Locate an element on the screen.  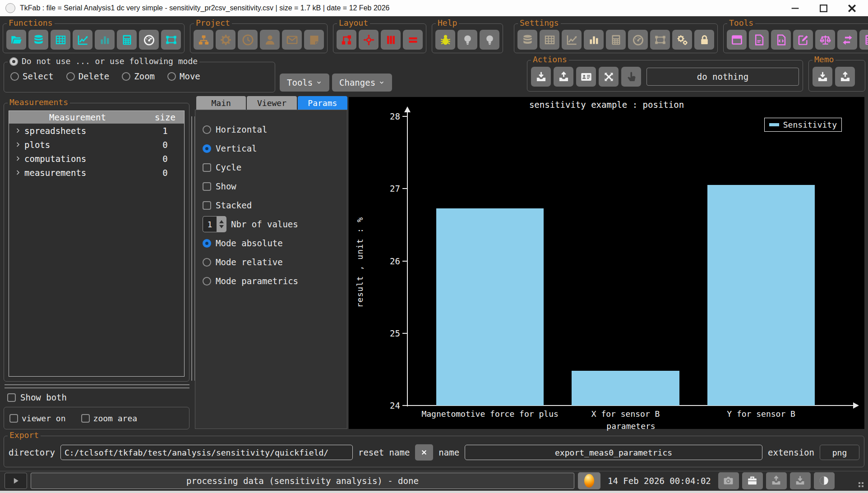
mode-relative-radio is located at coordinates (207, 263).